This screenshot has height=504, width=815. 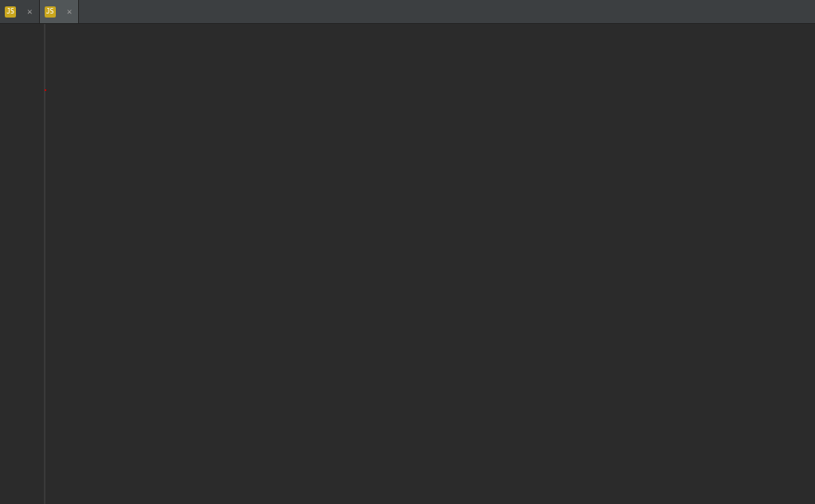 I want to click on tab-config-js: JS ✕, so click(x=20, y=11).